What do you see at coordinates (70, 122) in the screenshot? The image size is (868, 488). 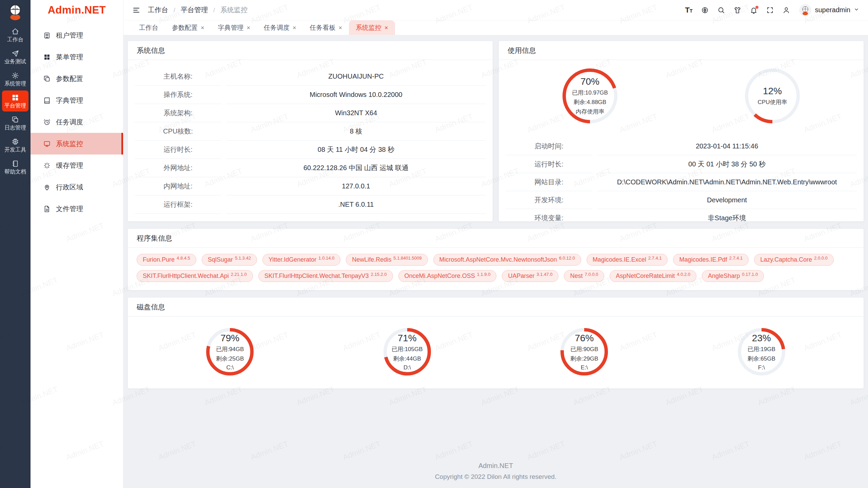 I see `sidebar-item-label: 任务调度` at bounding box center [70, 122].